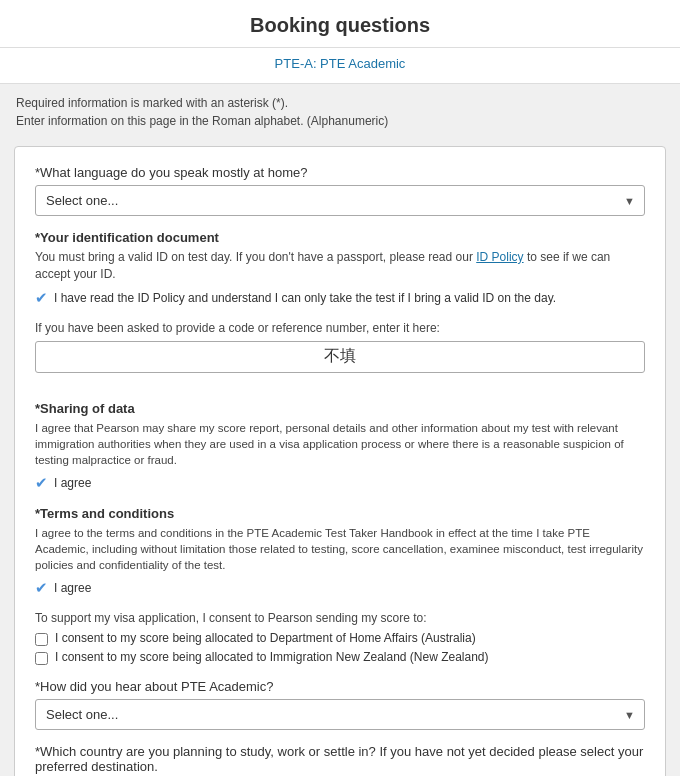 The height and width of the screenshot is (776, 680). What do you see at coordinates (266, 638) in the screenshot?
I see `consent1-label: I consent to my score being allocated to…` at bounding box center [266, 638].